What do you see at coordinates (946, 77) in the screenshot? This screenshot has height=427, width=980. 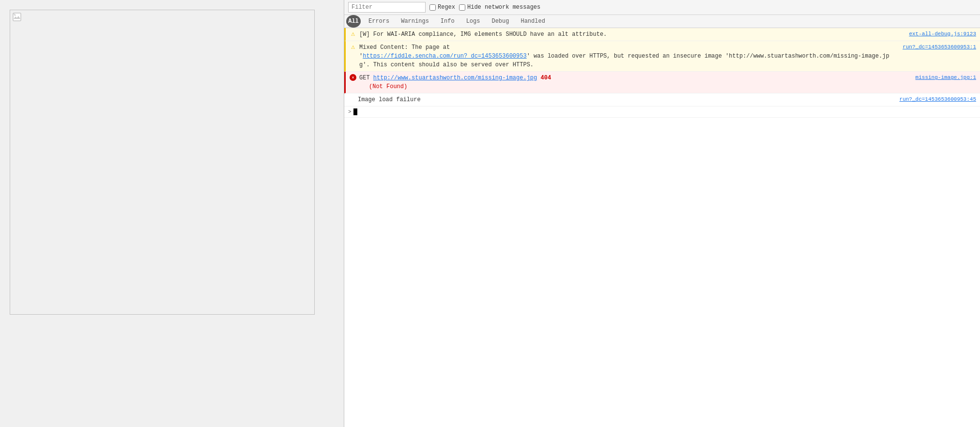 I see `message-source-get-404: missing-image.jpg:1` at bounding box center [946, 77].